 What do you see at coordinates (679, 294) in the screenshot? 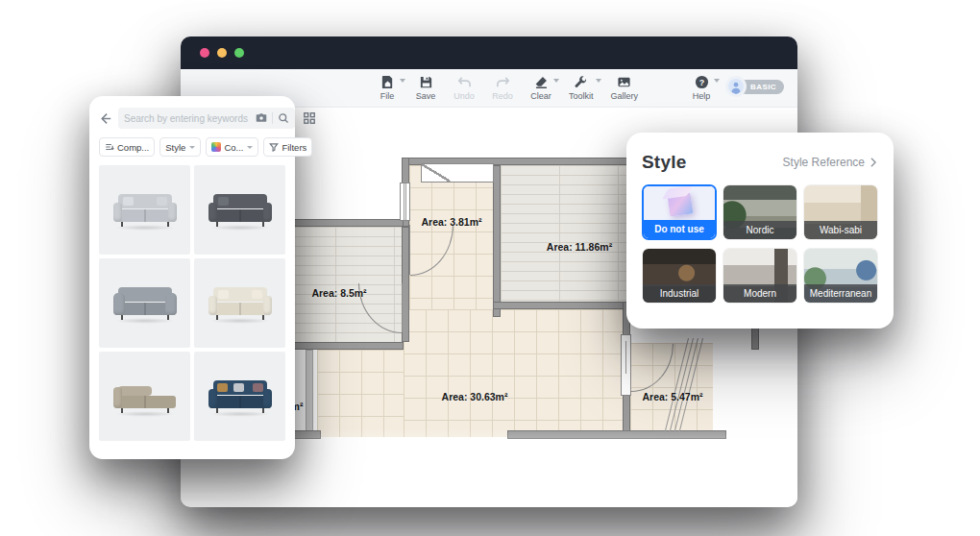
I see `style-option-label: Industrial` at bounding box center [679, 294].